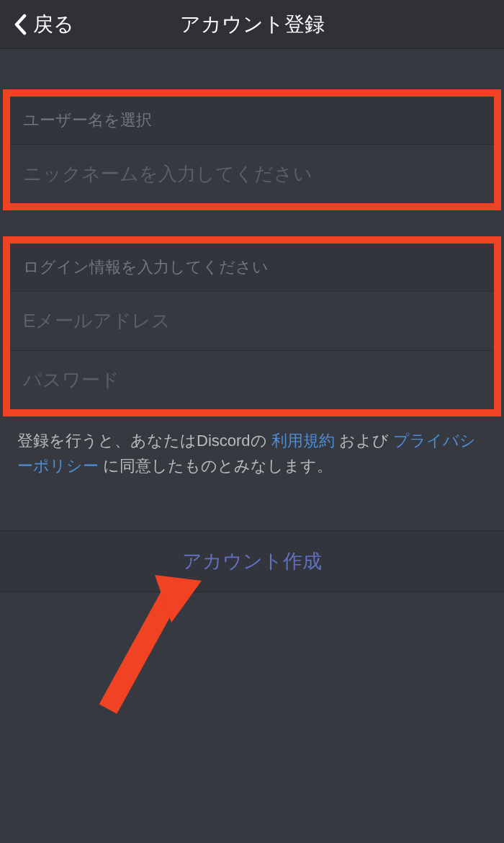  What do you see at coordinates (148, 648) in the screenshot?
I see `arrow-annotation-icon` at bounding box center [148, 648].